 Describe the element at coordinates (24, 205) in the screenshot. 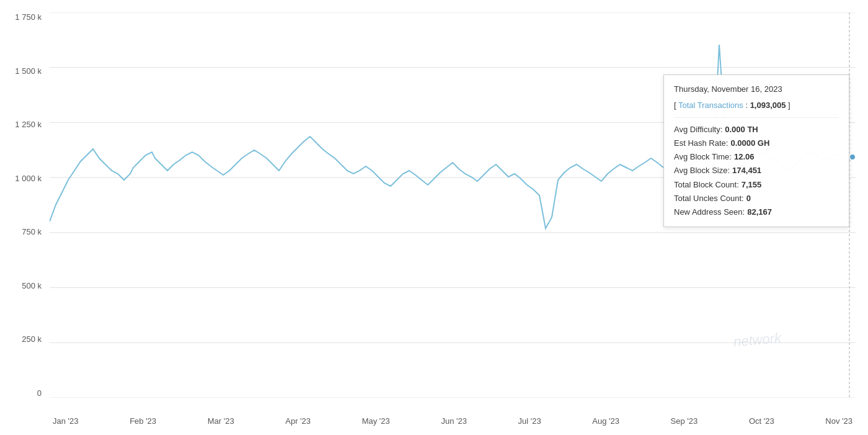

I see `y-axis: 1 750 k 1 500 k 1 250 k 1 000 k 750 k 50…` at that location.